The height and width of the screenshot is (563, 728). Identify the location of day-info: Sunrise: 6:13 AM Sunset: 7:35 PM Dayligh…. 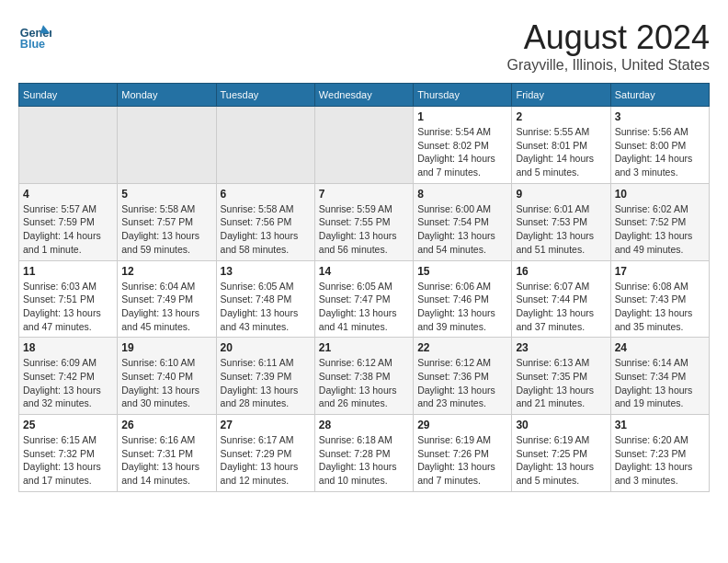
(561, 383).